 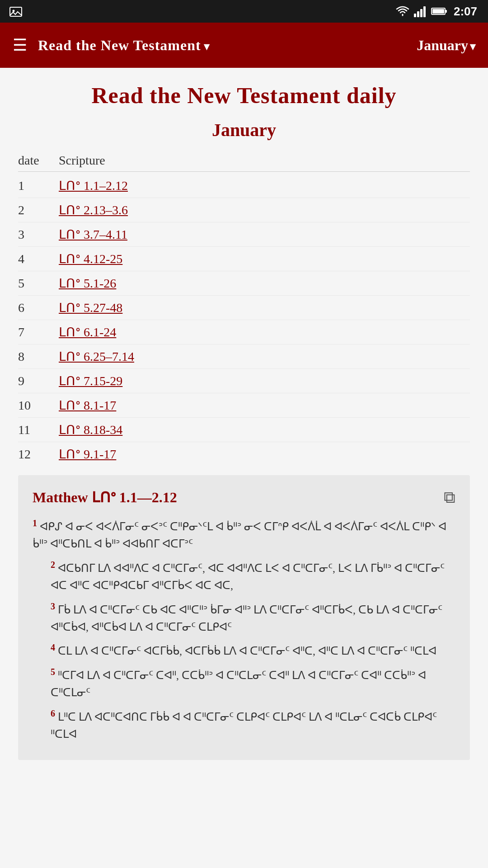 What do you see at coordinates (465, 12) in the screenshot?
I see `status-time: 2:07` at bounding box center [465, 12].